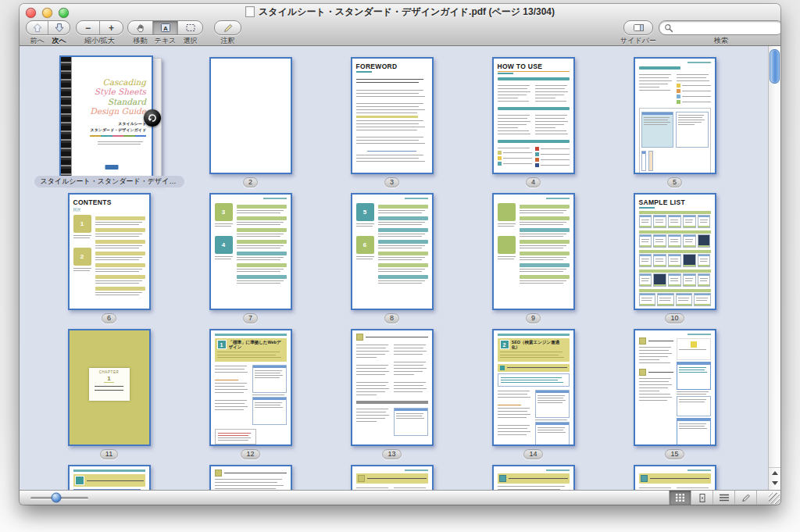  I want to click on thumbnail-page-9: 9, so click(533, 258).